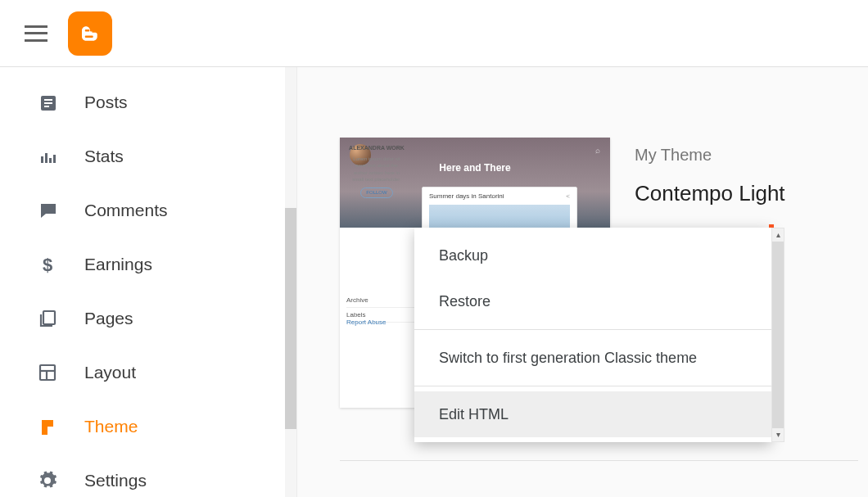 The height and width of the screenshot is (497, 868). I want to click on menu-toggle-button, so click(36, 34).